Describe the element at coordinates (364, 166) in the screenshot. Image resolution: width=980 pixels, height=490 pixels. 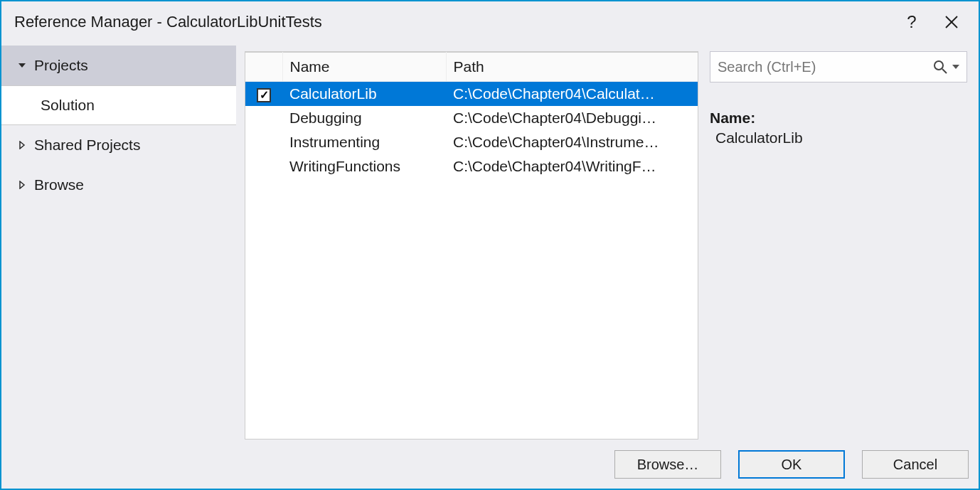
I see `row-name: WritingFunctions` at that location.